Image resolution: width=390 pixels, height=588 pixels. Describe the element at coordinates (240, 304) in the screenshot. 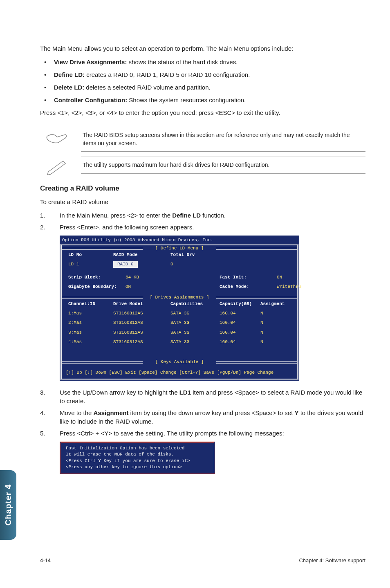

I see `bios-col-capacity: Capacity(GB)` at that location.